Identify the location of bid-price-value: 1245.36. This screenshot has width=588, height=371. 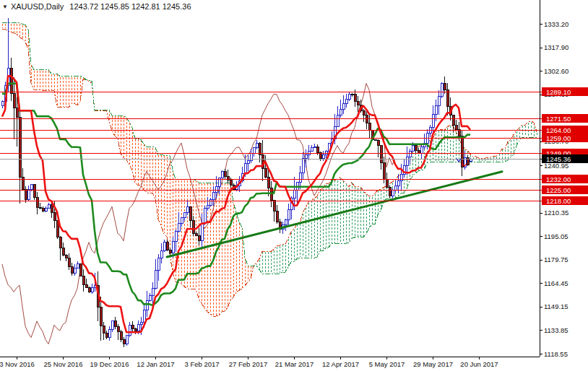
(558, 159).